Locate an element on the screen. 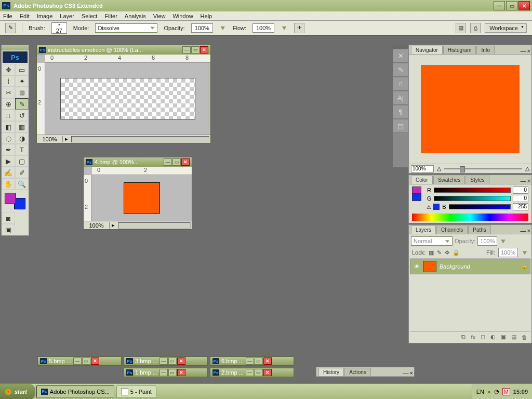 Image resolution: width=532 pixels, height=399 pixels. blur-tool: ◌ is located at coordinates (8, 138).